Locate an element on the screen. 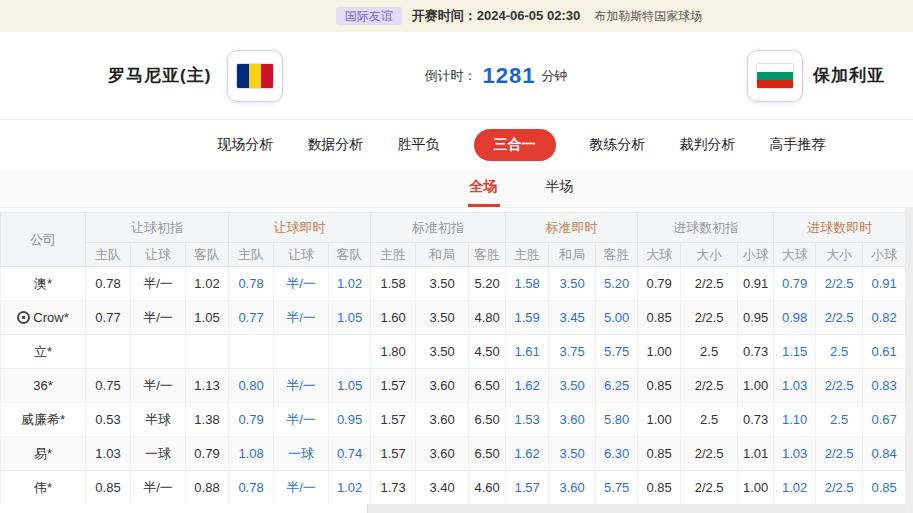 This screenshot has height=513, width=913. initial-odds-cell: 0.73 is located at coordinates (756, 352).